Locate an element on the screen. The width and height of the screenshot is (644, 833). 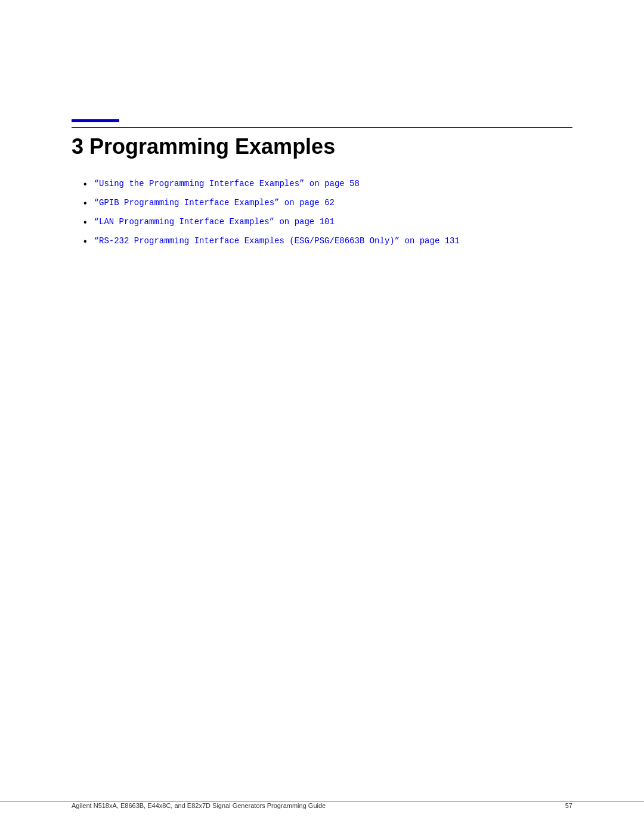
full-rule is located at coordinates (322, 128).